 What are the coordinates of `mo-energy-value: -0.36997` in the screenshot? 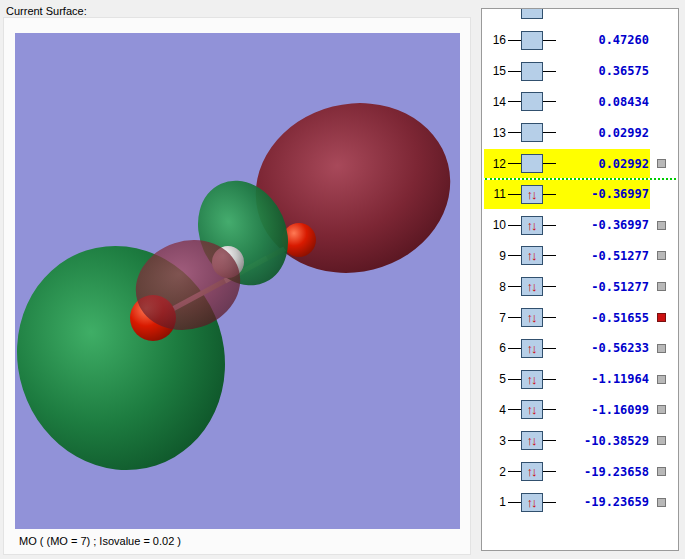 It's located at (602, 225).